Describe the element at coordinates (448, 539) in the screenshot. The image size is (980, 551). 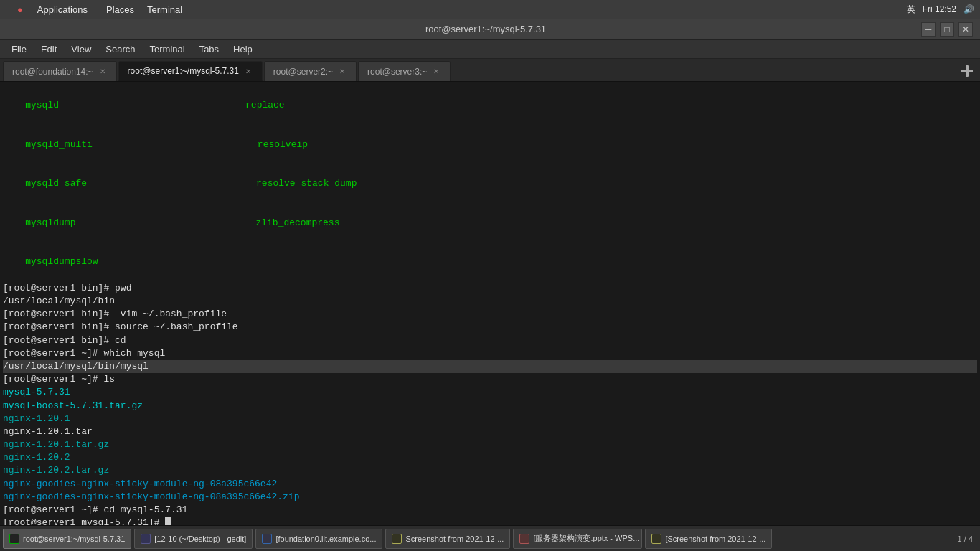
I see `taskbar-item-screenshot1: Screenshot from 2021-12-...` at that location.